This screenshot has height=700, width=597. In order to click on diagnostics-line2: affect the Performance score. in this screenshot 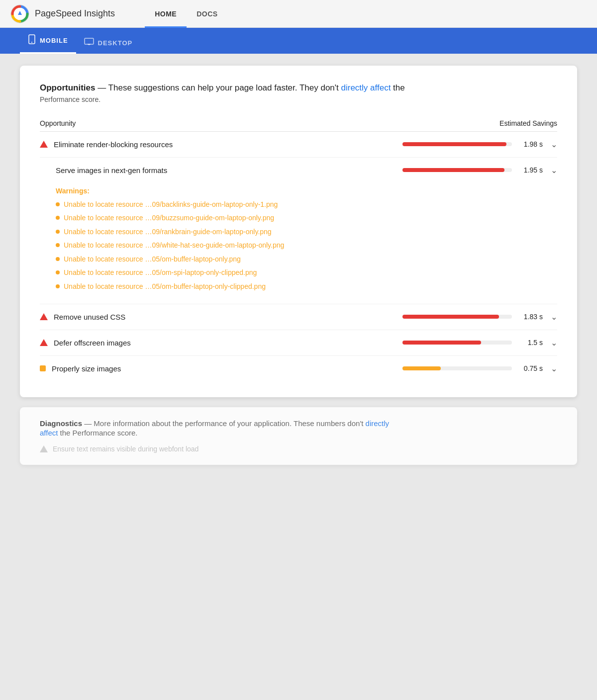, I will do `click(298, 433)`.